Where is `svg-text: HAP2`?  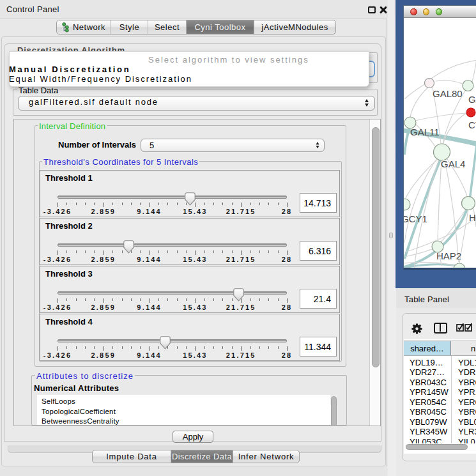 svg-text: HAP2 is located at coordinates (449, 256).